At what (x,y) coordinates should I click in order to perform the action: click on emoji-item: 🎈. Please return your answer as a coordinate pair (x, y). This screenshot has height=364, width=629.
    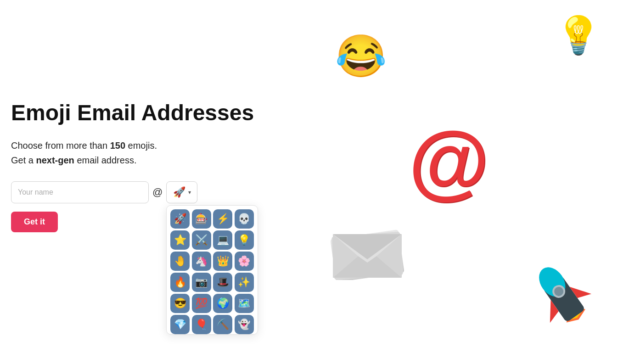
    Looking at the image, I should click on (202, 325).